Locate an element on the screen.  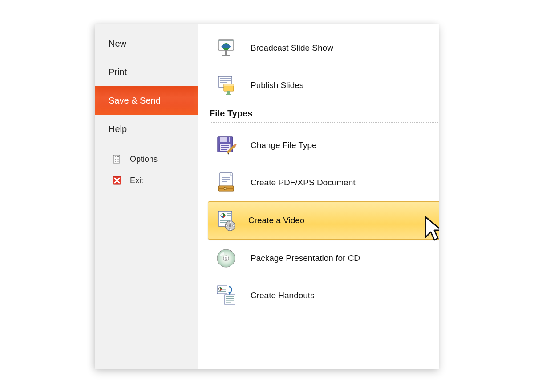
sidebar-item-label: New is located at coordinates (117, 44).